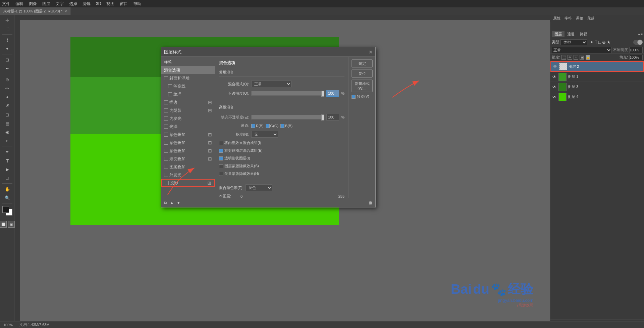 Image resolution: width=644 pixels, height=328 pixels. What do you see at coordinates (60, 4) in the screenshot?
I see `menu-item-text: 文字` at bounding box center [60, 4].